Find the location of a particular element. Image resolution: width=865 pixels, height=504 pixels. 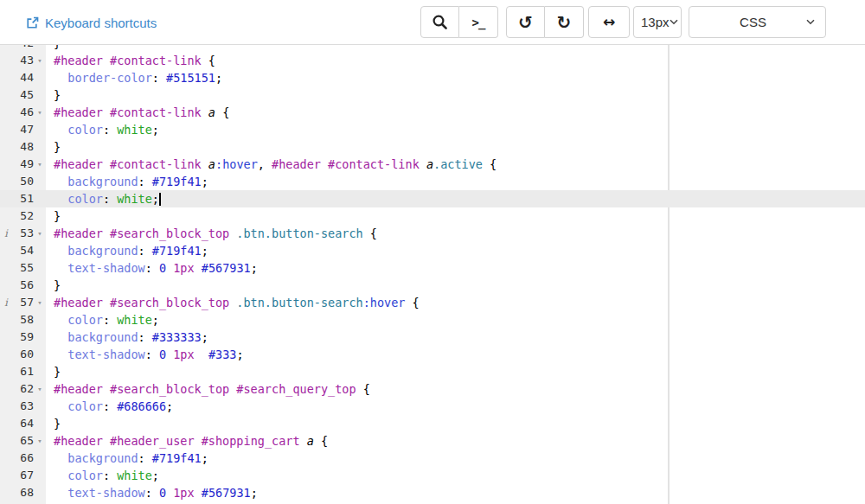

code-line: 60 text-shadow: 0 1px #333; is located at coordinates (432, 354).